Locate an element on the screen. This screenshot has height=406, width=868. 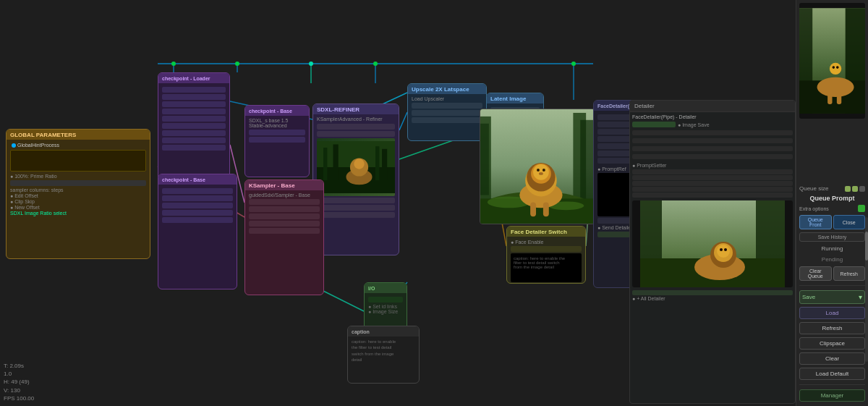
refresh-main-button: Refresh is located at coordinates (832, 329).